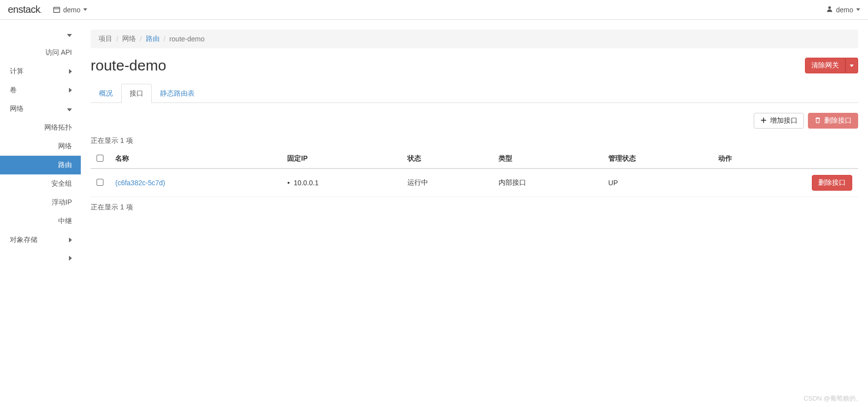  I want to click on checkbox-all, so click(100, 158).